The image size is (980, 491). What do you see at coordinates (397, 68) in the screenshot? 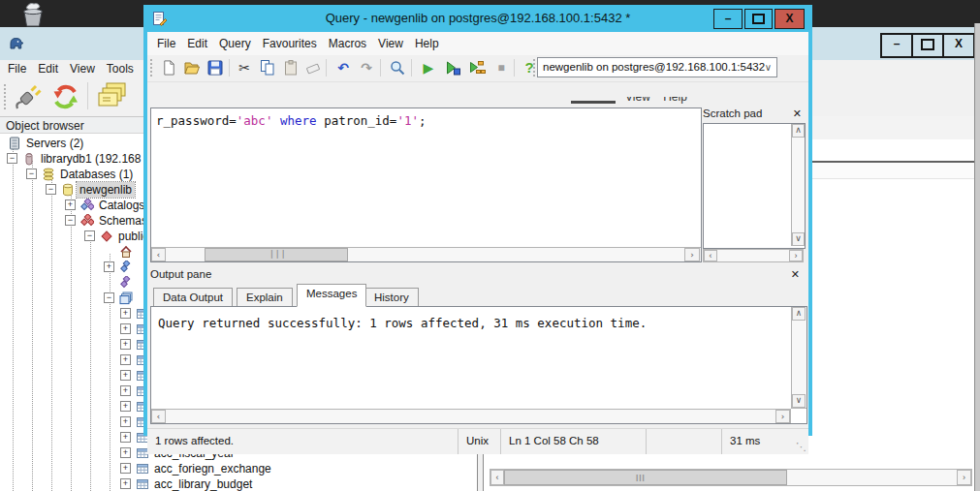
I see `find-icon` at bounding box center [397, 68].